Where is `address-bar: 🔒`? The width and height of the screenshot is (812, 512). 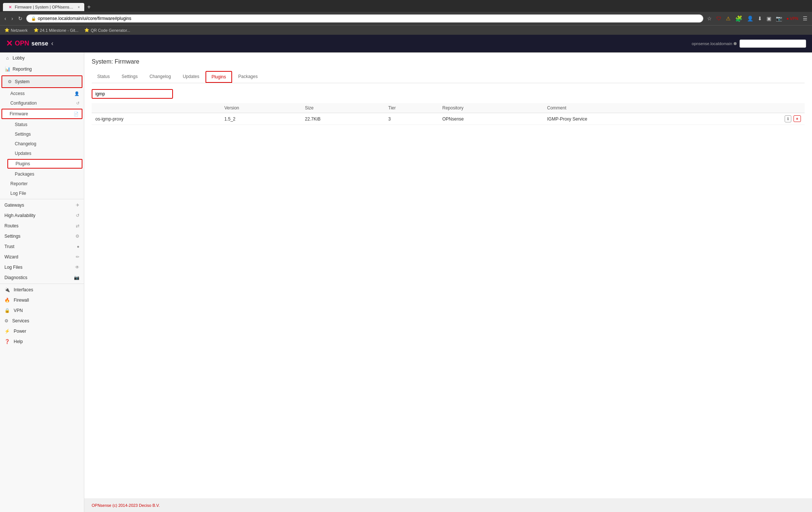 address-bar: 🔒 is located at coordinates (364, 18).